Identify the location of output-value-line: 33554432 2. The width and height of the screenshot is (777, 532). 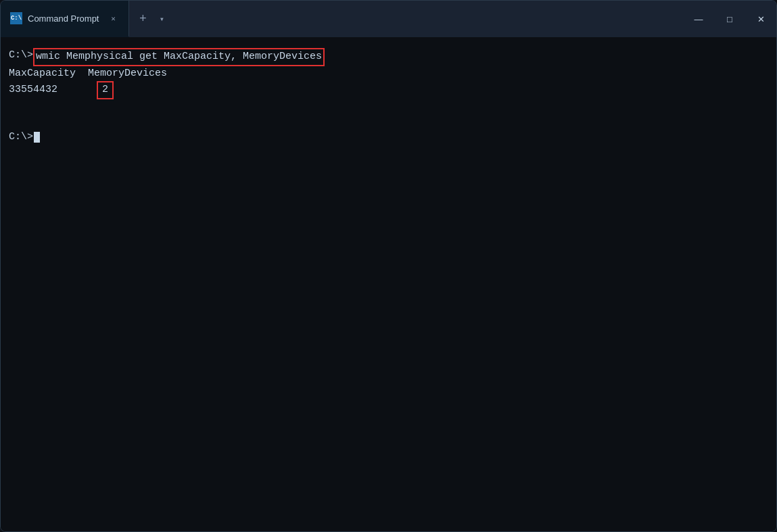
(388, 91).